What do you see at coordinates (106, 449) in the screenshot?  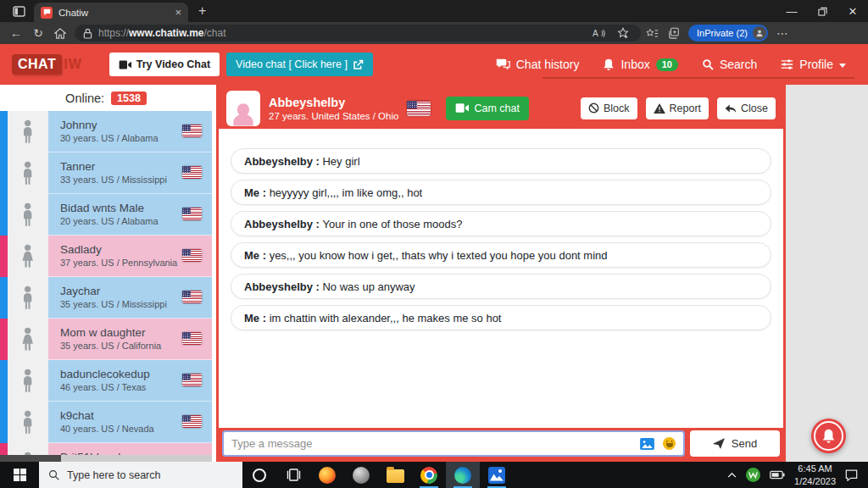 I see `user-row-brit: Brit51bkwrds` at bounding box center [106, 449].